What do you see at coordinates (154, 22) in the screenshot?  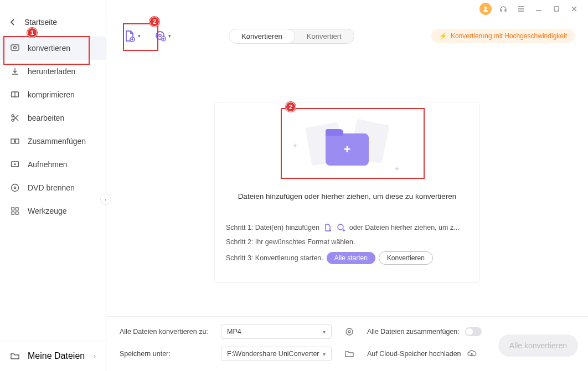 I see `annotation-badge-2: 2` at bounding box center [154, 22].